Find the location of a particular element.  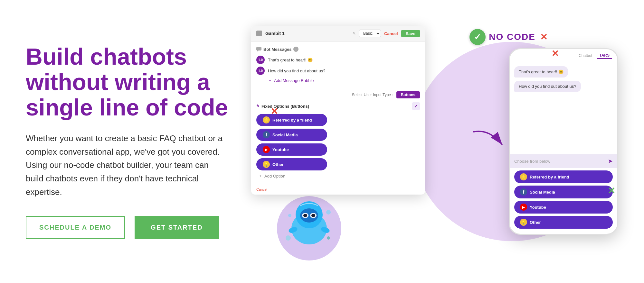

footer-cancel: Cancel is located at coordinates (262, 189).